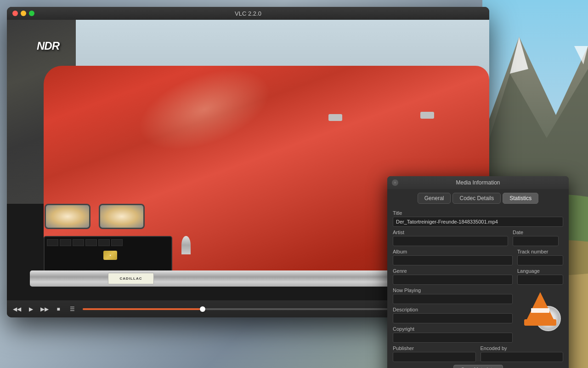  I want to click on language-input, so click(540, 280).